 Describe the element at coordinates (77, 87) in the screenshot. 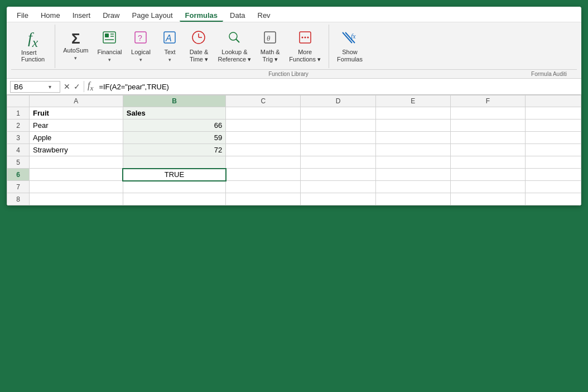

I see `confirm-formula-button: ✓` at that location.